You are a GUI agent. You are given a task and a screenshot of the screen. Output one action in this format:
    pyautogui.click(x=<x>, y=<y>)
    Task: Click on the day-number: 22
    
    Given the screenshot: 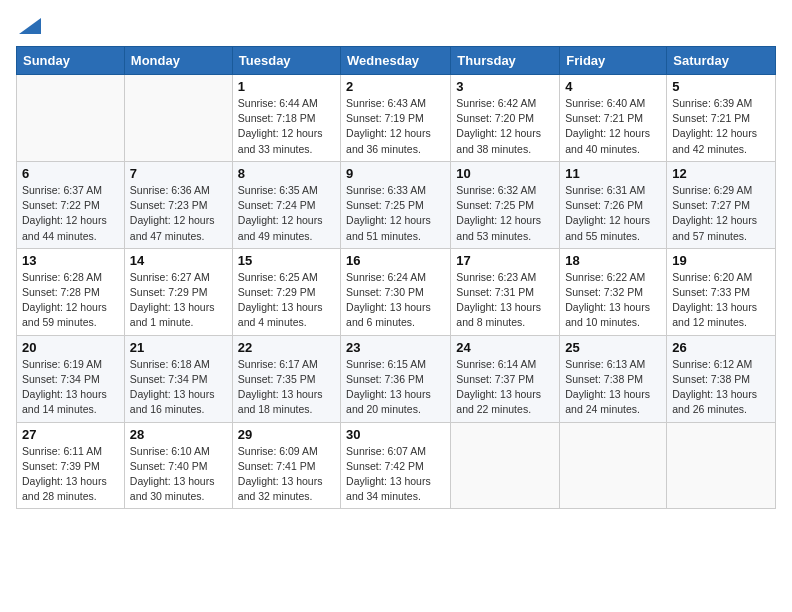 What is the action you would take?
    pyautogui.click(x=286, y=348)
    